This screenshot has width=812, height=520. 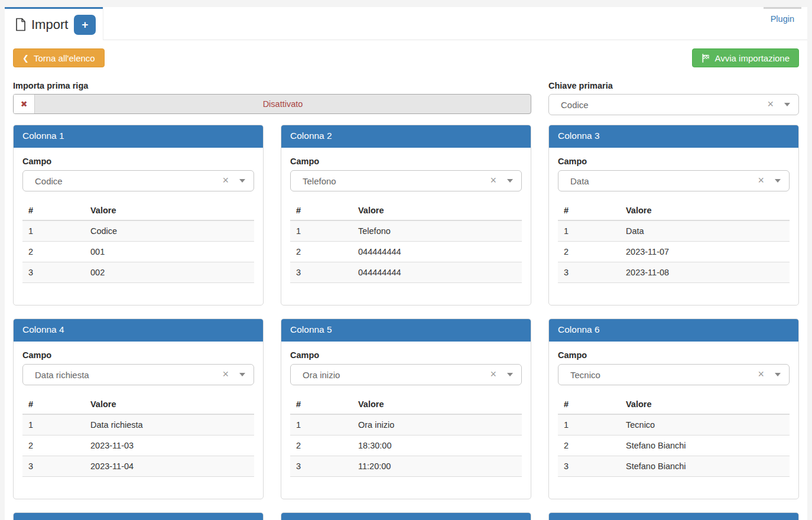 I want to click on field-select: Telefono ×, so click(x=406, y=181).